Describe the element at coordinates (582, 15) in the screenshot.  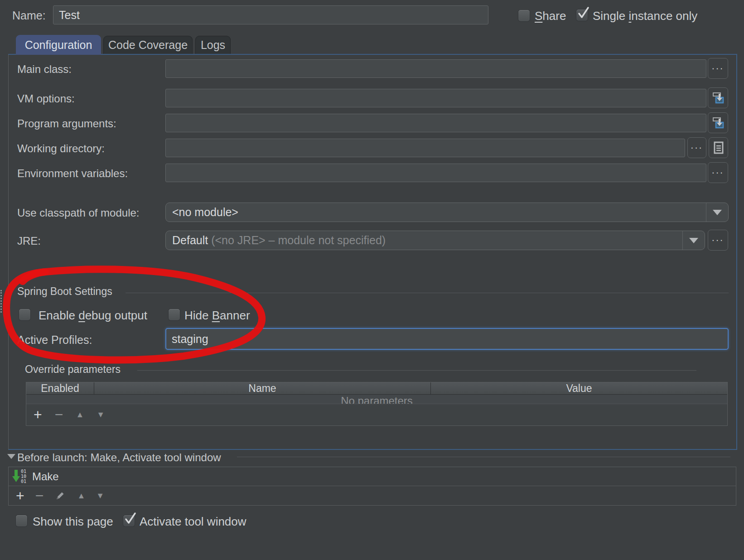
I see `single-instance-checkbox` at that location.